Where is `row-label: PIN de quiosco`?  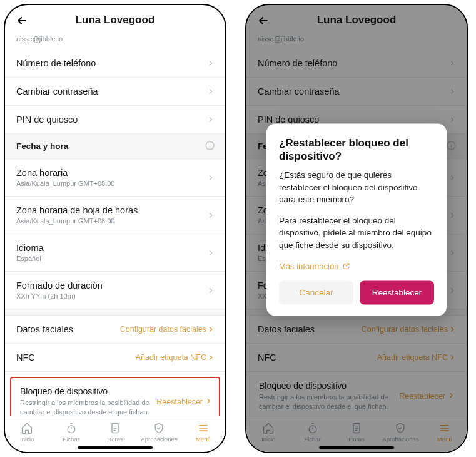 row-label: PIN de quiosco is located at coordinates (115, 120).